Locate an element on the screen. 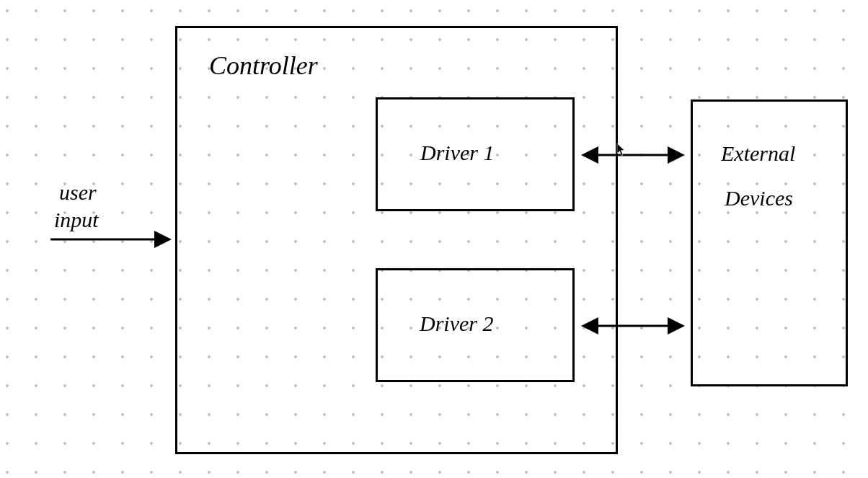 The height and width of the screenshot is (478, 868). external-label-line2: Devices is located at coordinates (758, 198).